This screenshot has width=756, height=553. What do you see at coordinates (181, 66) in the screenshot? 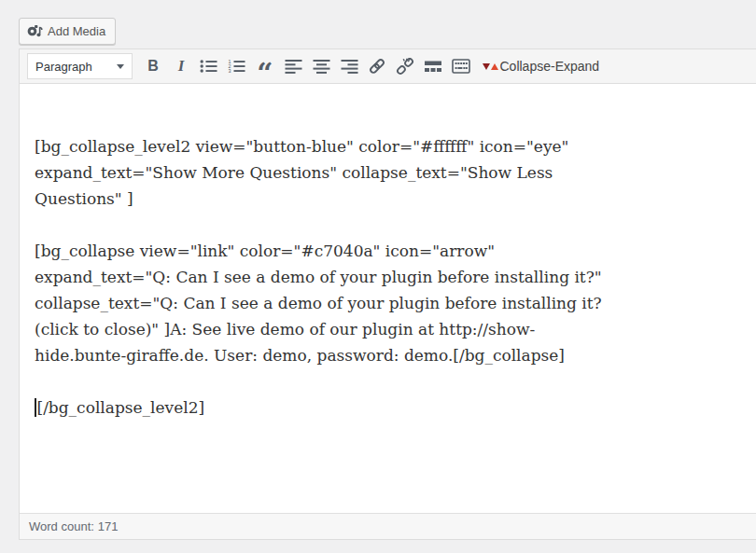
I see `italic-button: I` at bounding box center [181, 66].